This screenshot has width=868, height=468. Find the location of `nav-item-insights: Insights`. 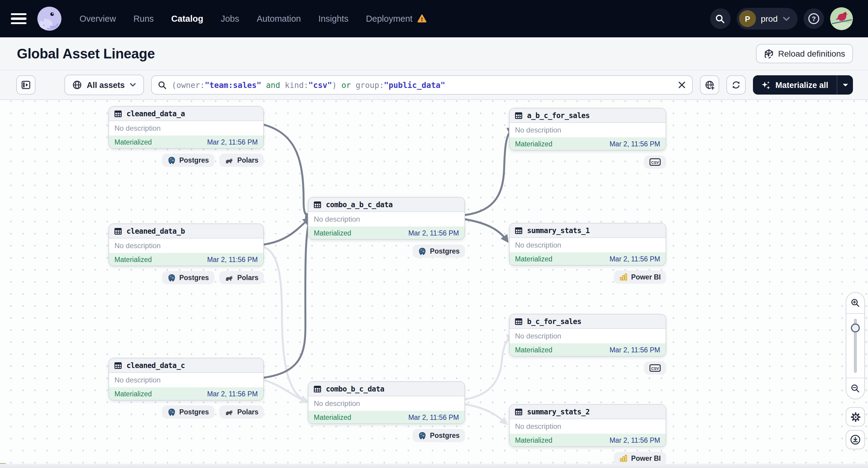

nav-item-insights: Insights is located at coordinates (334, 19).